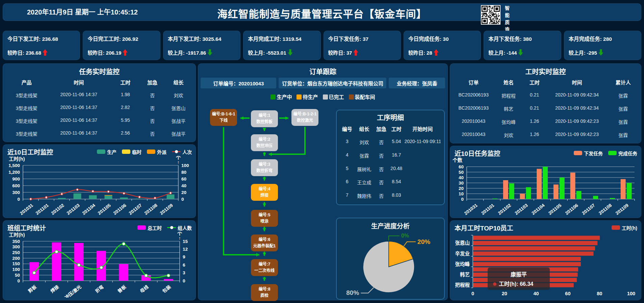 The width and height of the screenshot is (644, 303). Describe the element at coordinates (332, 83) in the screenshot. I see `order-customer: 订货单位：烟台东方瑞创达电子科技有限公司` at that location.